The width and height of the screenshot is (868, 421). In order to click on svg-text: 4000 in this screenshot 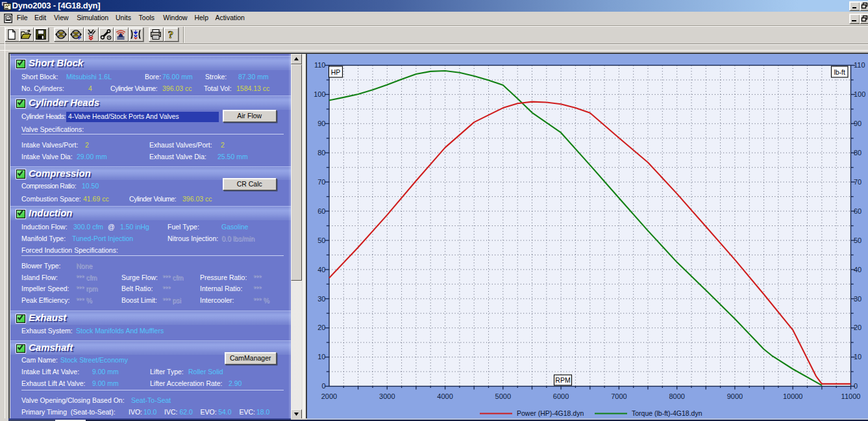, I will do `click(445, 396)`.